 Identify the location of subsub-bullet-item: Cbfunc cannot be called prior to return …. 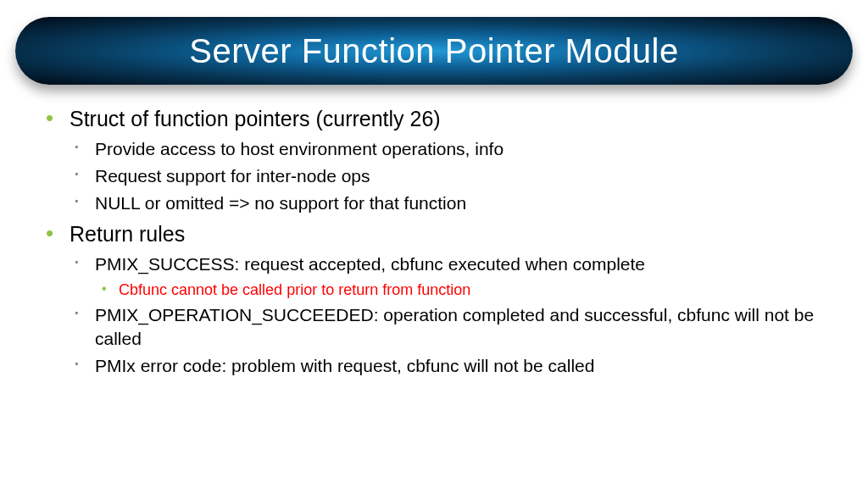
(462, 290).